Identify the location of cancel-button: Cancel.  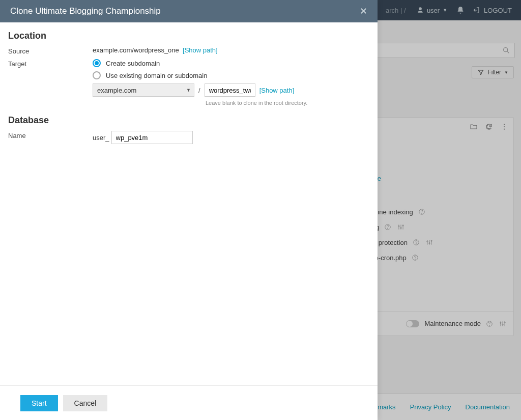
(85, 403).